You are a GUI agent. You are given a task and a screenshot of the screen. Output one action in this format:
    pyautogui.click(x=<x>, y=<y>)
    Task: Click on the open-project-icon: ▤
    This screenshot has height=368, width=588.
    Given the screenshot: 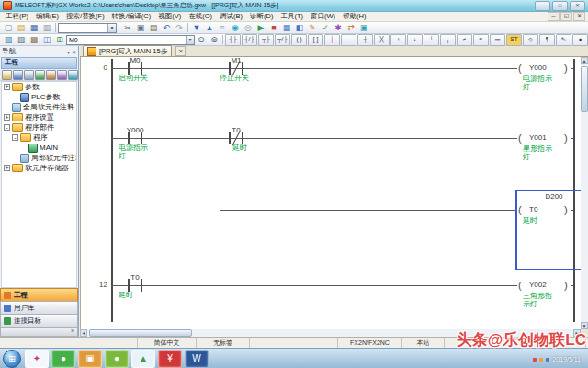 What is the action you would take?
    pyautogui.click(x=21, y=28)
    